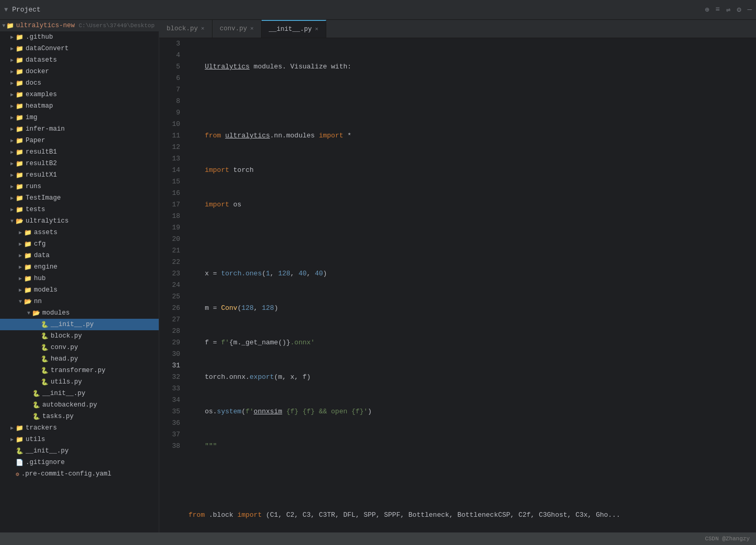  I want to click on sidebar-item-data: ▶ 📁 data, so click(79, 256).